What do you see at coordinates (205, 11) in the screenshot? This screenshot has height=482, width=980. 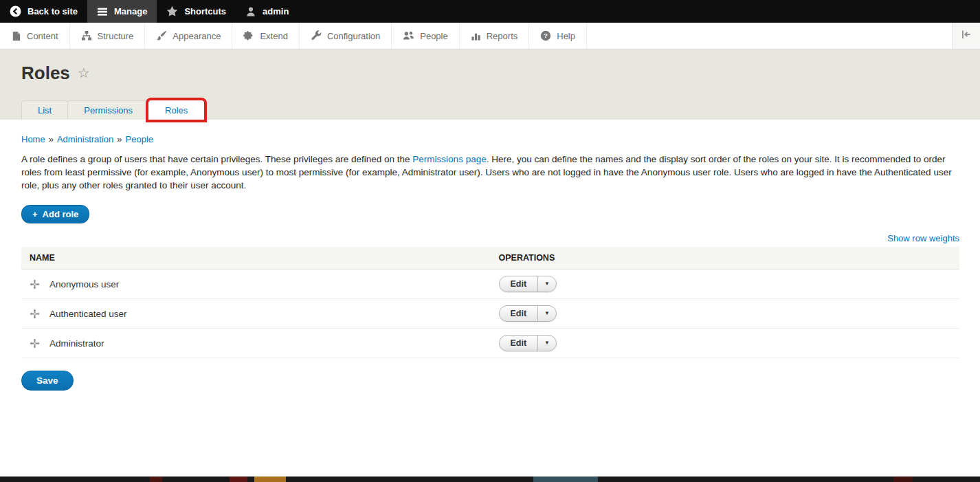 I see `toolbar-item-label: Shortcuts` at bounding box center [205, 11].